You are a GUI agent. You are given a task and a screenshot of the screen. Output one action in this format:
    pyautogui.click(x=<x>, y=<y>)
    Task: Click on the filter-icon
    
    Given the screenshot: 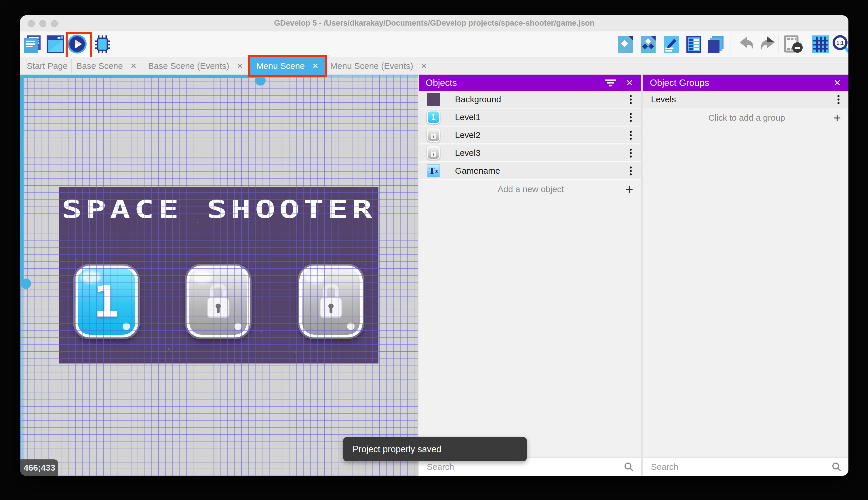 What is the action you would take?
    pyautogui.click(x=611, y=83)
    